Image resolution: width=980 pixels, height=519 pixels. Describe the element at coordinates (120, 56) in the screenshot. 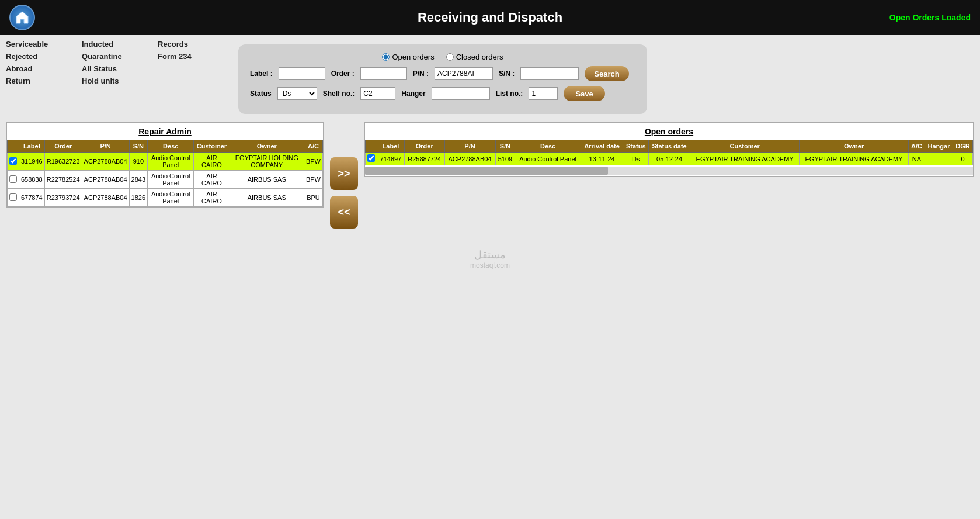

I see `nav-quarantine: Quarantine` at that location.